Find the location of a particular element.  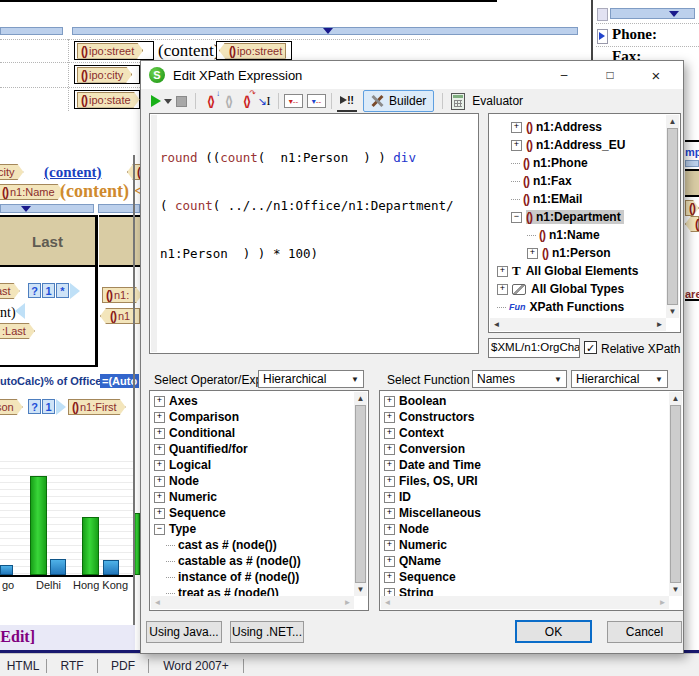

using-java-button: Using Java... is located at coordinates (184, 632).